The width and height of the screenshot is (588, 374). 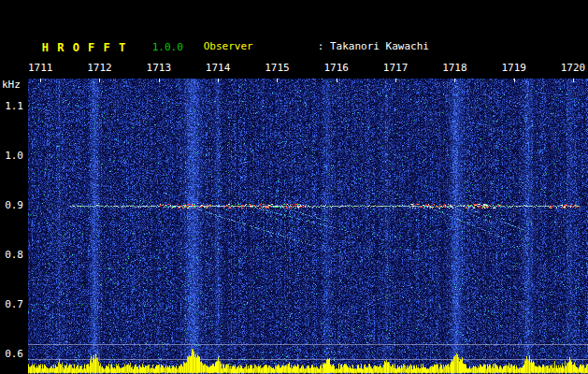 I want to click on info-label: Observer, so click(x=261, y=47).